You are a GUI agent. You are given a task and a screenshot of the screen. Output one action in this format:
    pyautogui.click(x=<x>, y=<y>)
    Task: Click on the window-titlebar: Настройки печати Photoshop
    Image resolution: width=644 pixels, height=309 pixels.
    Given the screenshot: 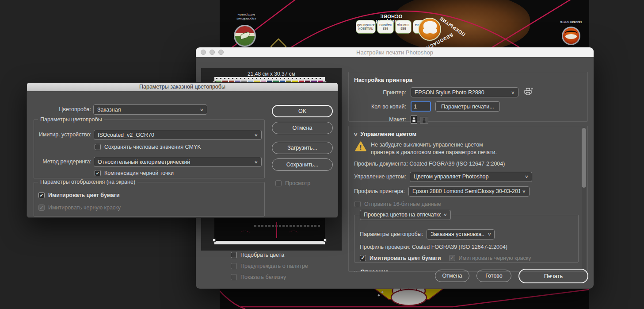 What is the action you would take?
    pyautogui.click(x=395, y=52)
    